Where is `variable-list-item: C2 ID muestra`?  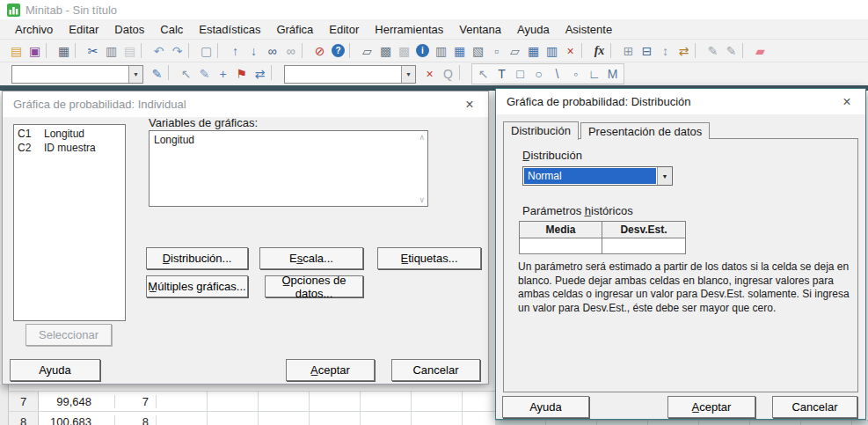 variable-list-item: C2 ID muestra is located at coordinates (69, 148).